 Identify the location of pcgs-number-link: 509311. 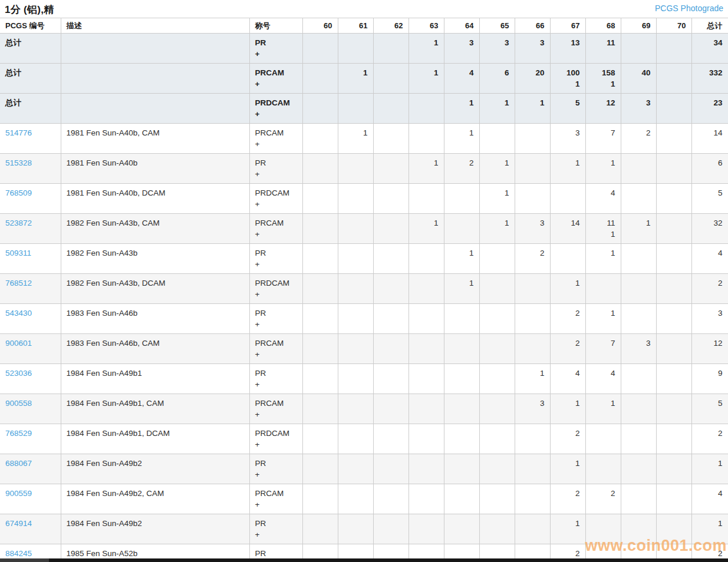
(18, 253).